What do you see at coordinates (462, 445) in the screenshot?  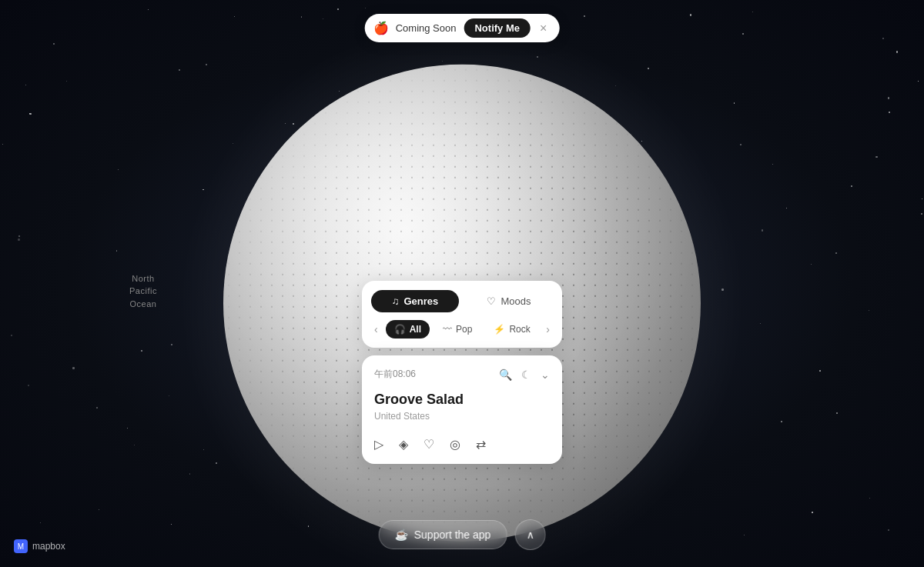 I see `player-controls: ▷ ◈ ♡ ◎ ⇄` at bounding box center [462, 445].